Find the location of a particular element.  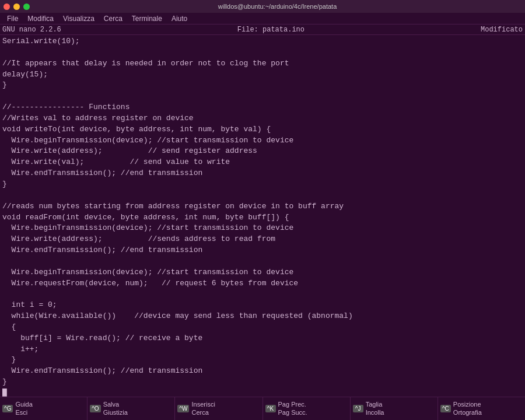

titlebar: willdos@ubuntu:~/arduino/4c/Irene/patata is located at coordinates (262, 6).